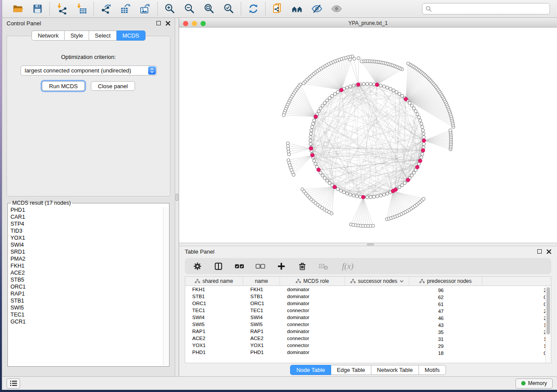 This screenshot has width=557, height=392. I want to click on zoom-selected-icon, so click(229, 9).